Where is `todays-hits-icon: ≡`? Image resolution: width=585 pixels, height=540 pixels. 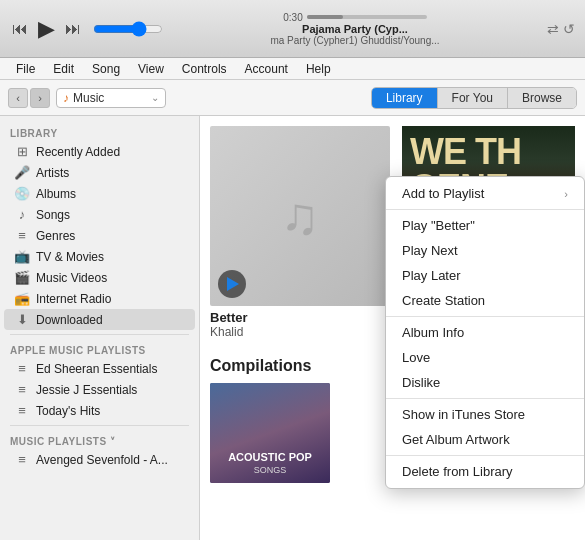 todays-hits-icon: ≡ is located at coordinates (22, 410).